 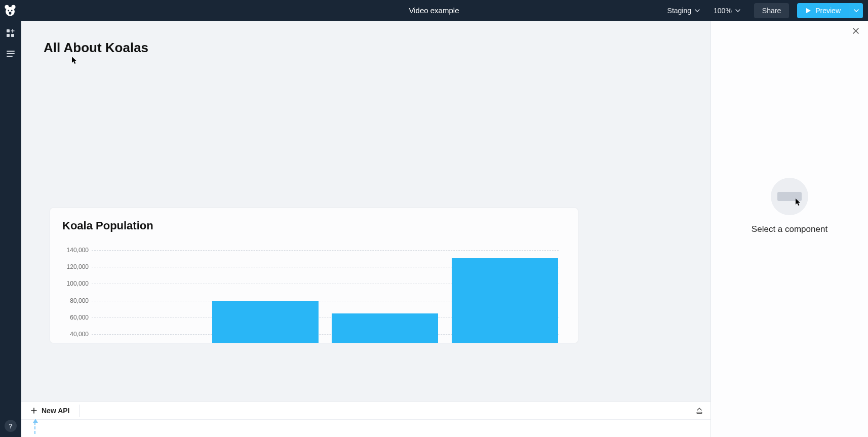 What do you see at coordinates (314, 292) in the screenshot?
I see `bar-chart: 40,00060,00080,000100,000120,000140,000` at bounding box center [314, 292].